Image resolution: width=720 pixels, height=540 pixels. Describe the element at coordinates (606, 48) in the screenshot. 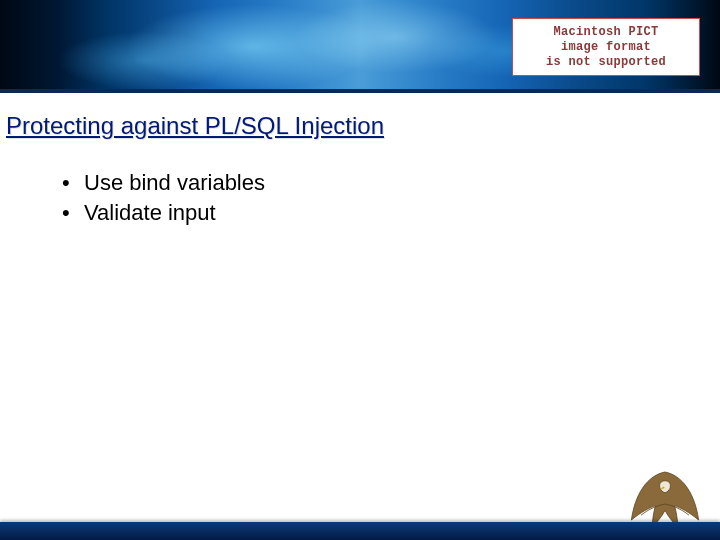

I see `pict-line: image format` at that location.